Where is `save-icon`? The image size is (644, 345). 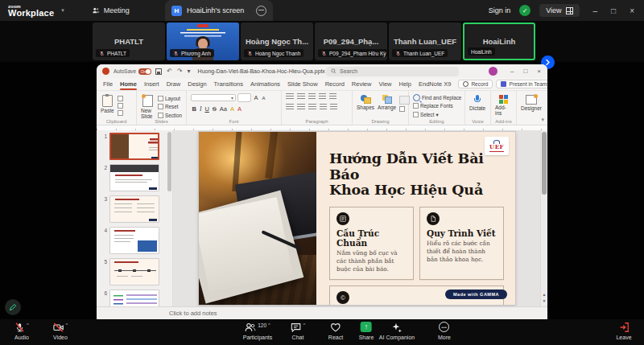 save-icon is located at coordinates (159, 72).